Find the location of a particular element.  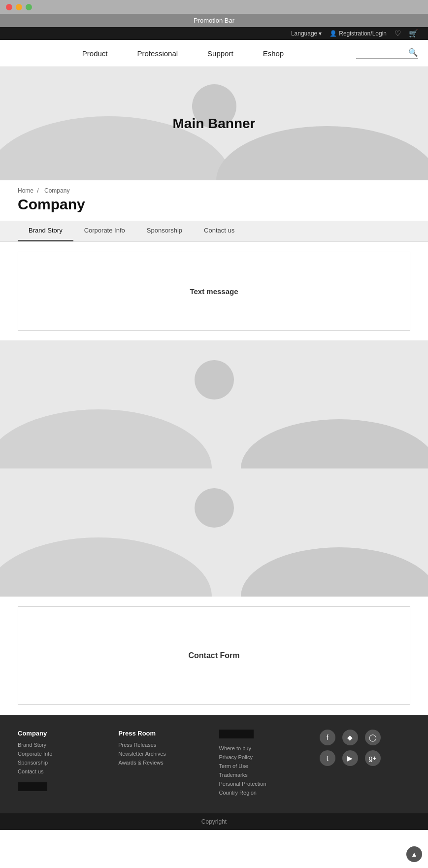

social-icon-googleplus: g+ is located at coordinates (373, 758).